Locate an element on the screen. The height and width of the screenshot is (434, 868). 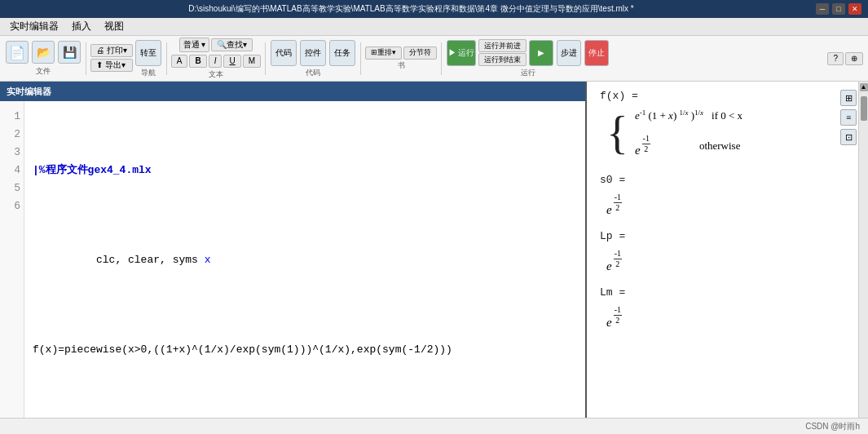
line-num-4: 4 is located at coordinates (11, 170).